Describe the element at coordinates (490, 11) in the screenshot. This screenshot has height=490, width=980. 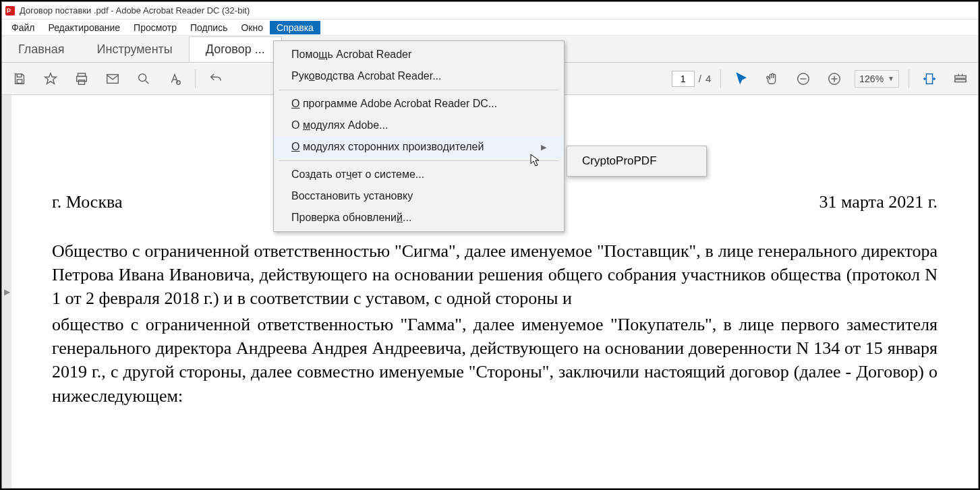
I see `titlebar: Договор поставки .pdf - Adobe Acrobat Re…` at that location.